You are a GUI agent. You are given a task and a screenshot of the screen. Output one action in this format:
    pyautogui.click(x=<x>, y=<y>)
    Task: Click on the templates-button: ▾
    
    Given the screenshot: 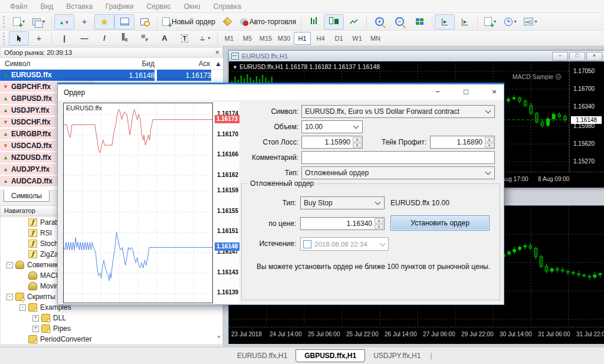 What is the action you would take?
    pyautogui.click(x=530, y=22)
    